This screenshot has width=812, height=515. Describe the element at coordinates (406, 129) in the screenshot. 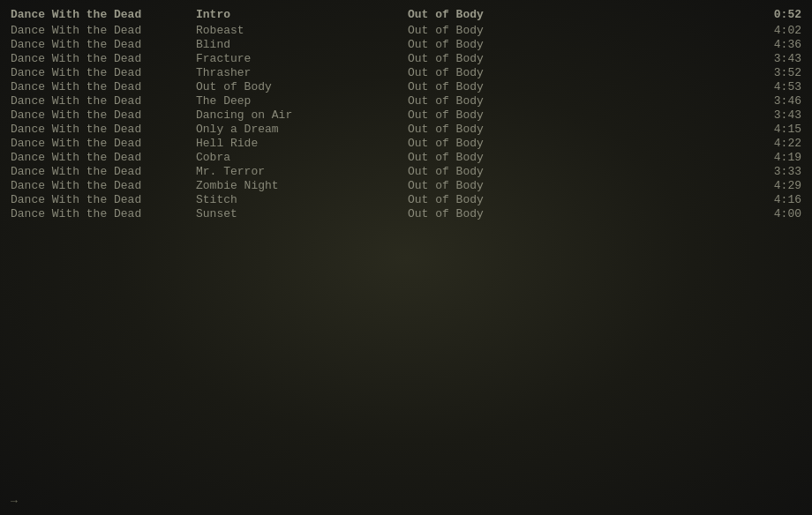

I see `table-row: Dance With the DeadOnly a DreamOut of Bo…` at that location.